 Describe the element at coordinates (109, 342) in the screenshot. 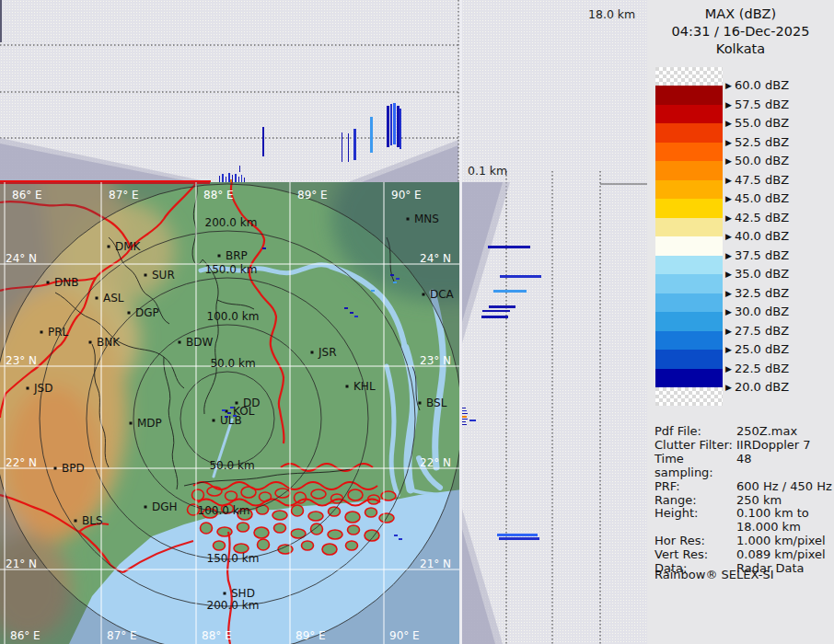

I see `city-label: BNK` at that location.